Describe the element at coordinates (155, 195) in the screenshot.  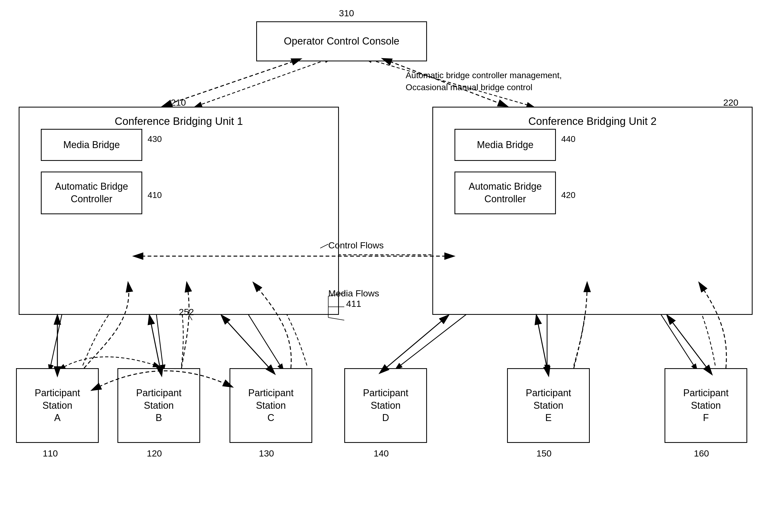
I see `ref-410: 410` at that location.